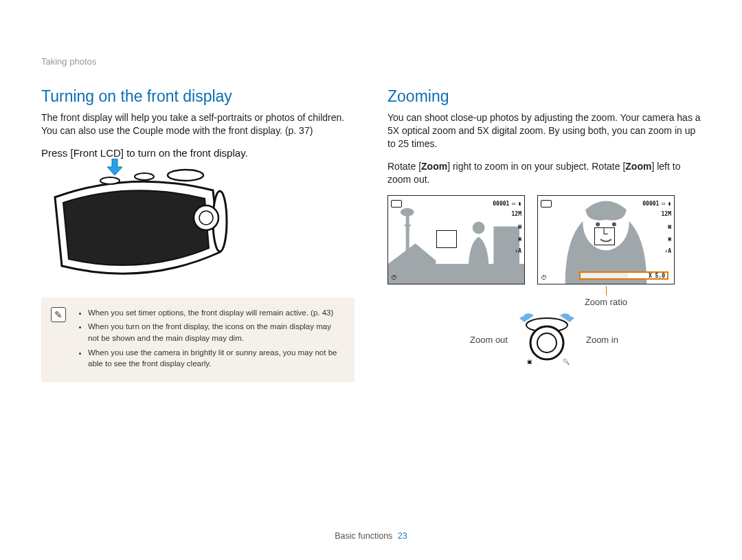  I want to click on footer-page-number: 23, so click(403, 536).